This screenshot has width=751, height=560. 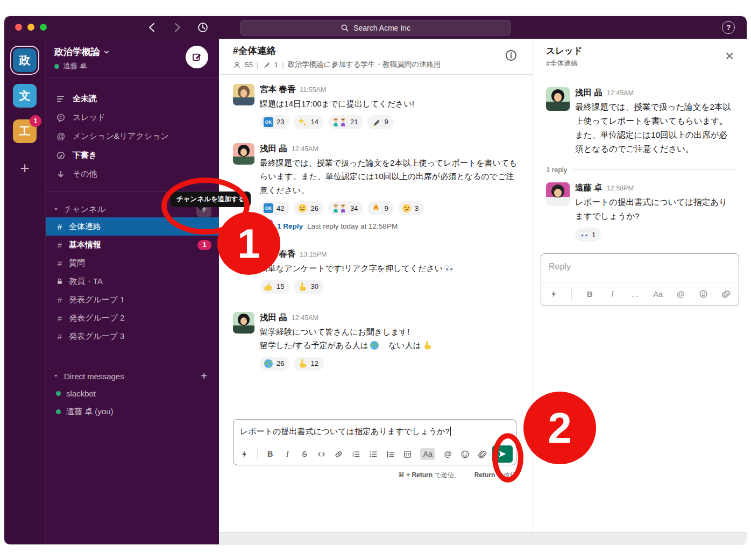 What do you see at coordinates (391, 454) in the screenshot?
I see `blockquote-button` at bounding box center [391, 454].